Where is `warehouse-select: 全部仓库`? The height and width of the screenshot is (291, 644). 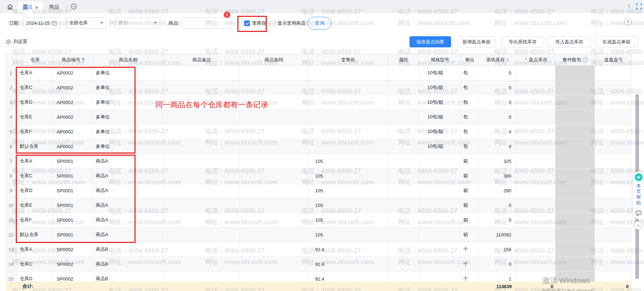 warehouse-select: 全部仓库 is located at coordinates (86, 23).